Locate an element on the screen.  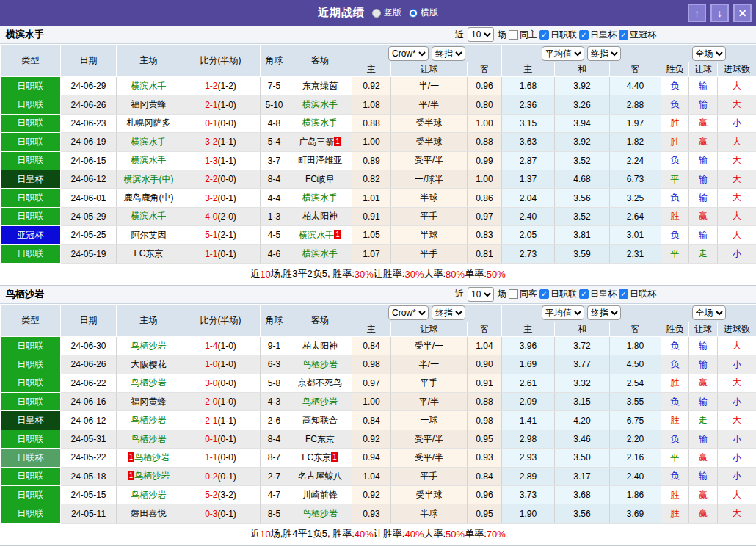
home-team-cell: 横滨水手(中) is located at coordinates (149, 179).